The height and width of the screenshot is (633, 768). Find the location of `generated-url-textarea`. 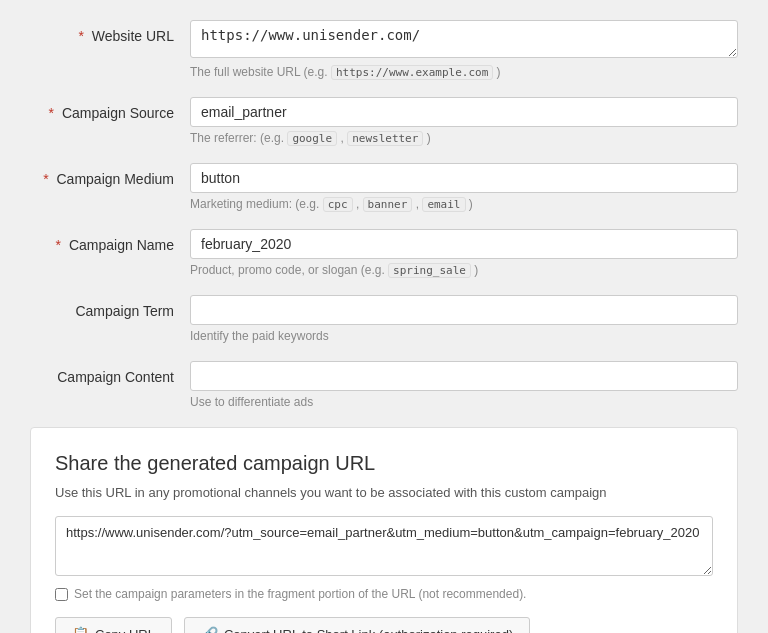

generated-url-textarea is located at coordinates (384, 546).